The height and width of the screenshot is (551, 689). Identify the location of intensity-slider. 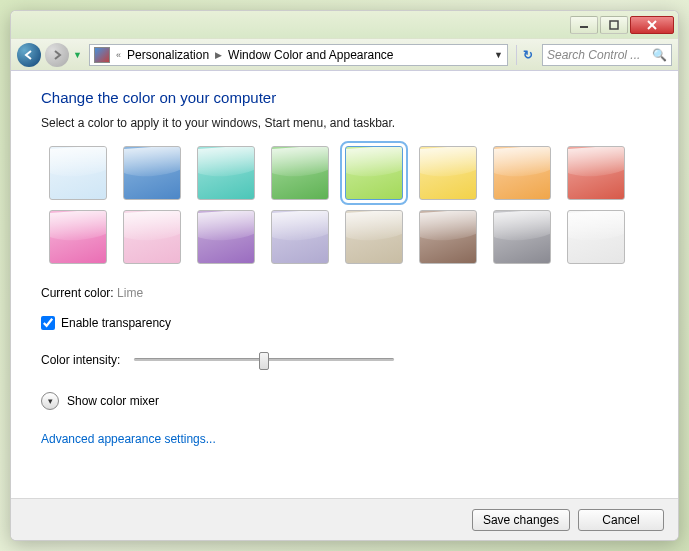
(264, 360).